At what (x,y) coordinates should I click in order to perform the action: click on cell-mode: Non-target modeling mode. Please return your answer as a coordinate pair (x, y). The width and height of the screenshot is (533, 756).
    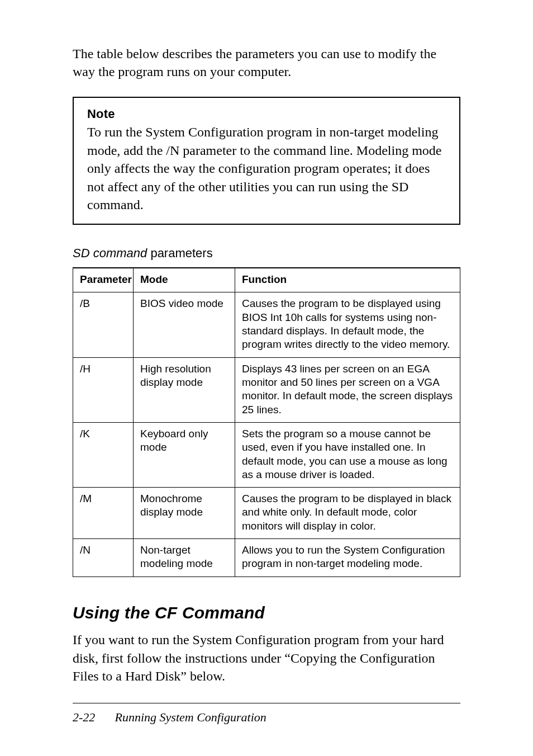
    Looking at the image, I should click on (184, 558).